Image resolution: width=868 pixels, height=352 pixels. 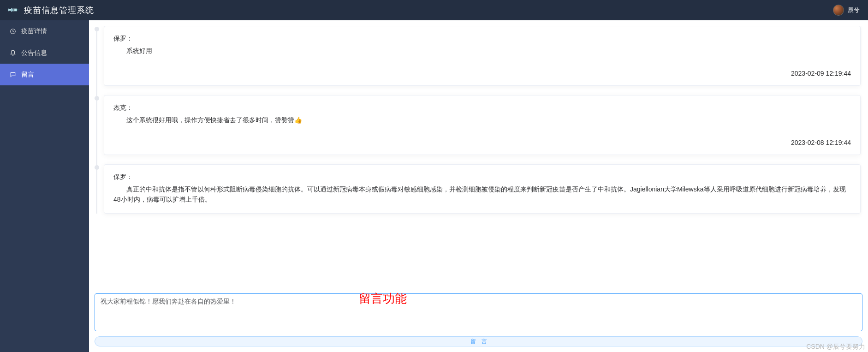 What do you see at coordinates (482, 125) in the screenshot?
I see `timeline-item: 杰克： 这个系统很好用哦，操作方便快捷省去了很多时间，赞赞赞👍 2023-02-…` at bounding box center [482, 125].